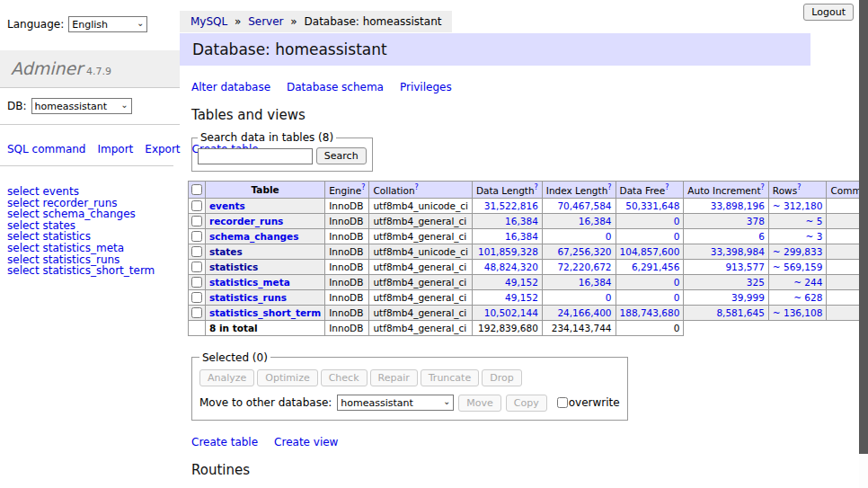  What do you see at coordinates (652, 206) in the screenshot?
I see `data-free-link: 50,331,648` at bounding box center [652, 206].